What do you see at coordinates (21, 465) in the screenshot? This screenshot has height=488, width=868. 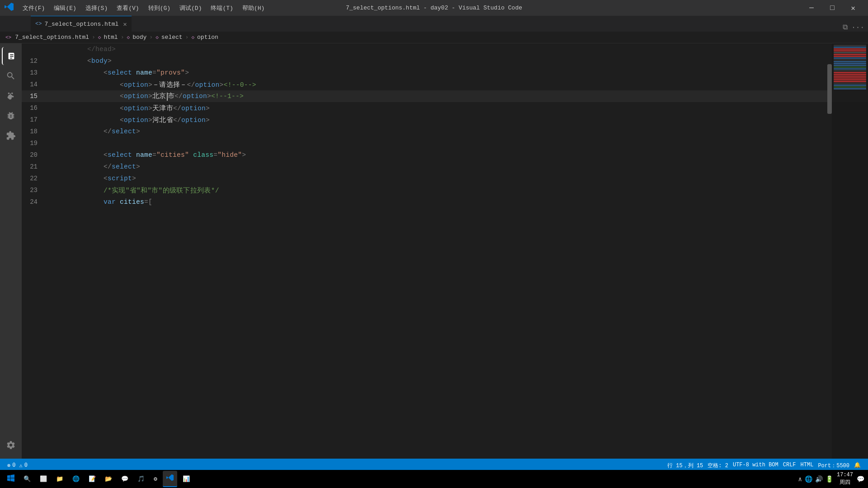 I see `warning-icon: ⚠` at bounding box center [21, 465].